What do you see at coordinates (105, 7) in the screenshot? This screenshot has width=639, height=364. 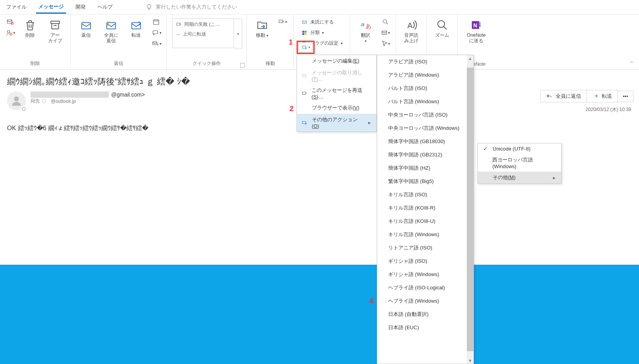 I see `tab-help: ヘルプ` at bounding box center [105, 7].